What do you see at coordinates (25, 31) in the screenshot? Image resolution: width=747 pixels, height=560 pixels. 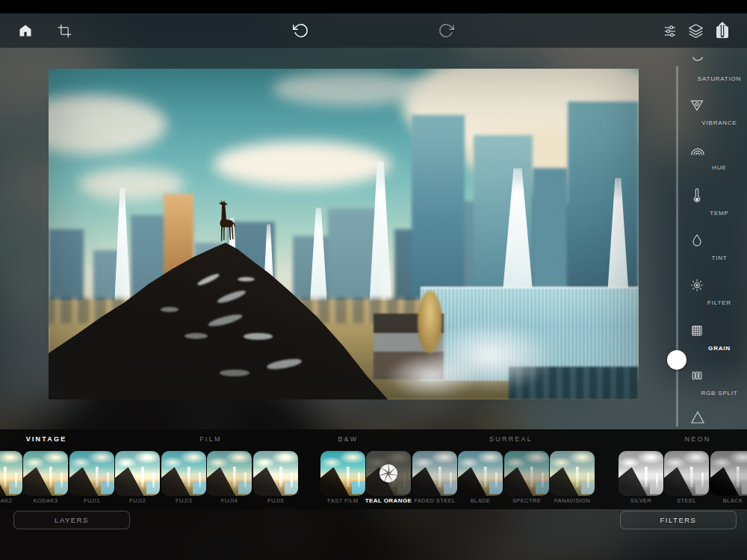 I see `home-icon` at bounding box center [25, 31].